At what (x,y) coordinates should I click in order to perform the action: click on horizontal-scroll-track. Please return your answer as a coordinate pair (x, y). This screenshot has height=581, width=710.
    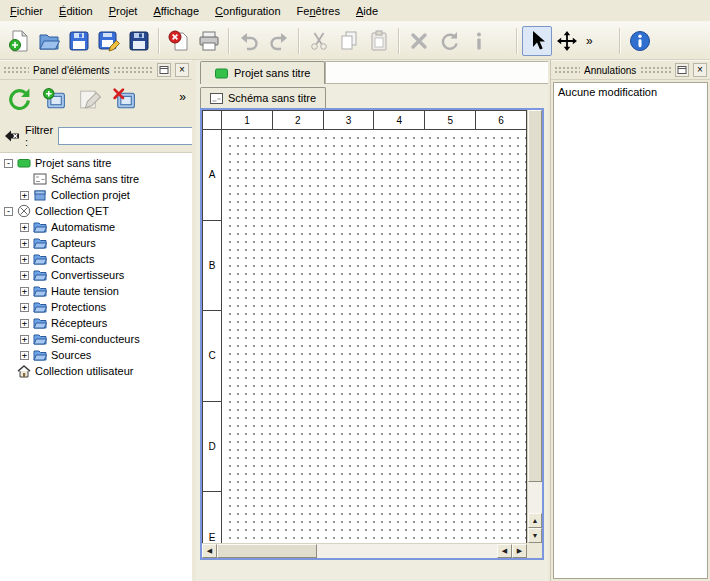
    Looking at the image, I should click on (407, 551).